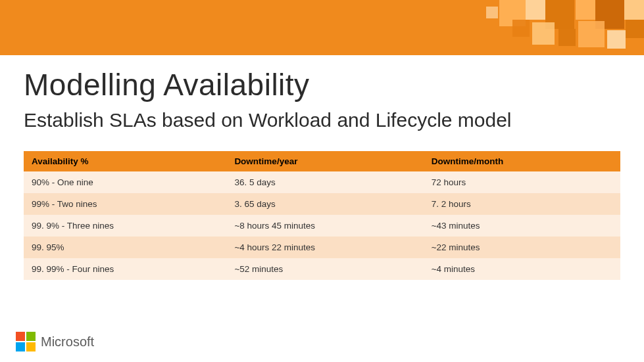  What do you see at coordinates (322, 247) in the screenshot?
I see `table-row: 99. 95% ~4 hours 22 minutes ~22 minutes` at bounding box center [322, 247].